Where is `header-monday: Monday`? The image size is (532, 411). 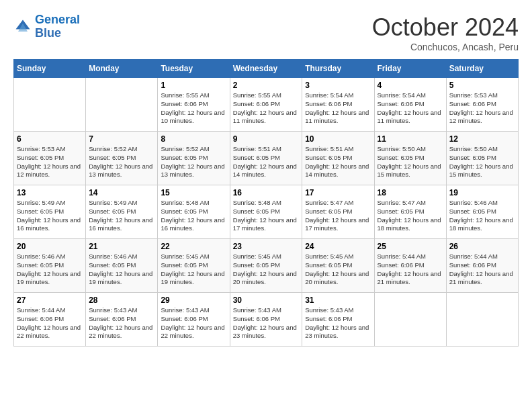
header-monday: Monday is located at coordinates (122, 68).